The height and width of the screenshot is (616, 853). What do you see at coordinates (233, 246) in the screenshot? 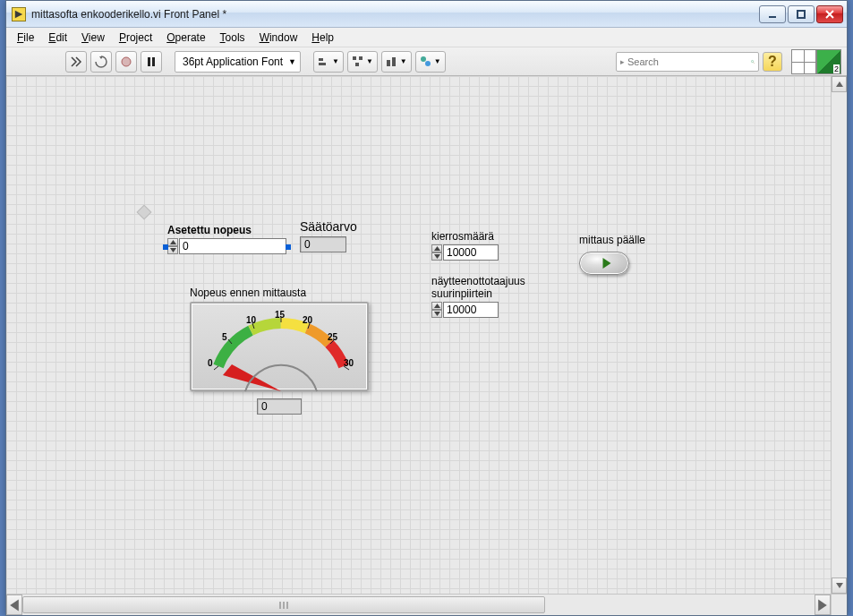
I see `asetettu-nopeus-input` at bounding box center [233, 246].